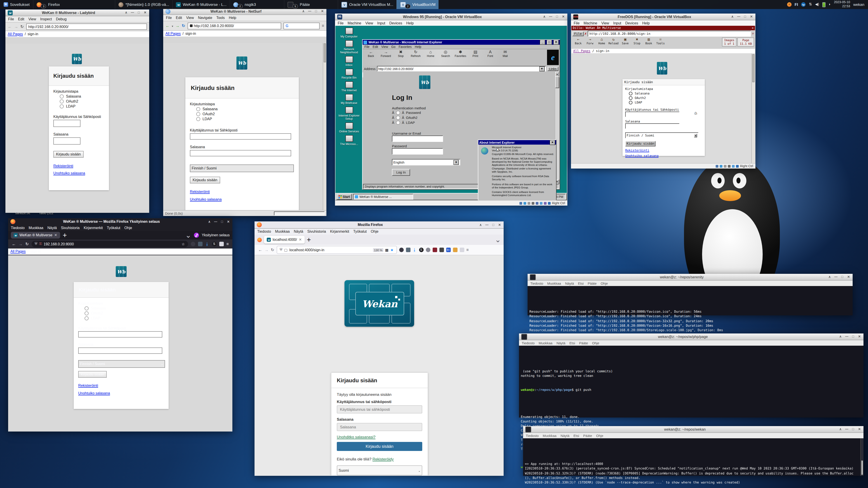  Describe the element at coordinates (387, 250) in the screenshot. I see `screenshot-icon: ▦` at that location.